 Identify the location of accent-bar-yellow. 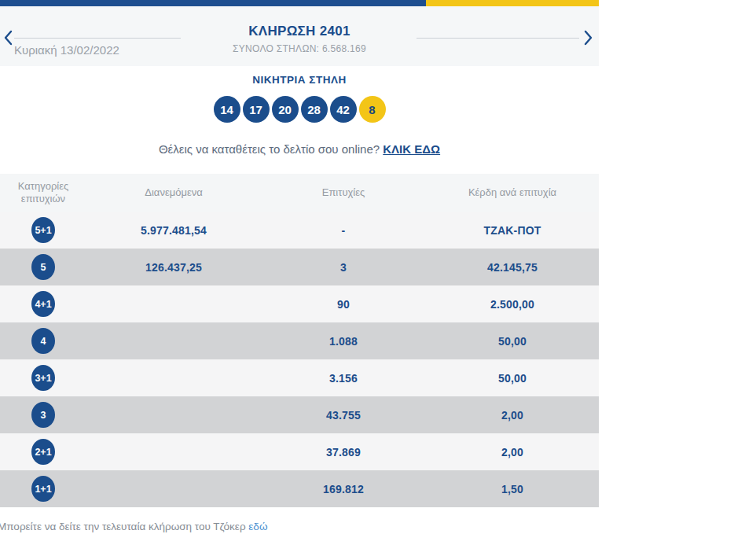
(512, 3).